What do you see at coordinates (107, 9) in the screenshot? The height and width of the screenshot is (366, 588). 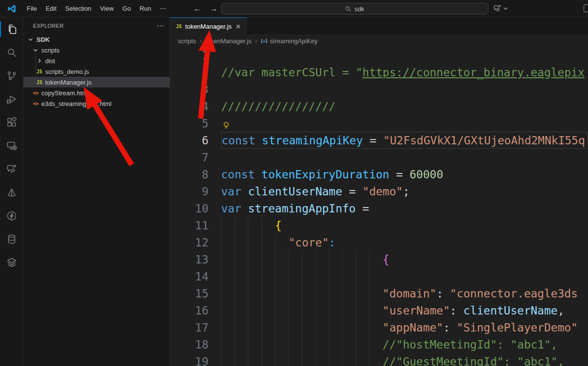 I see `menu-item-view: View` at bounding box center [107, 9].